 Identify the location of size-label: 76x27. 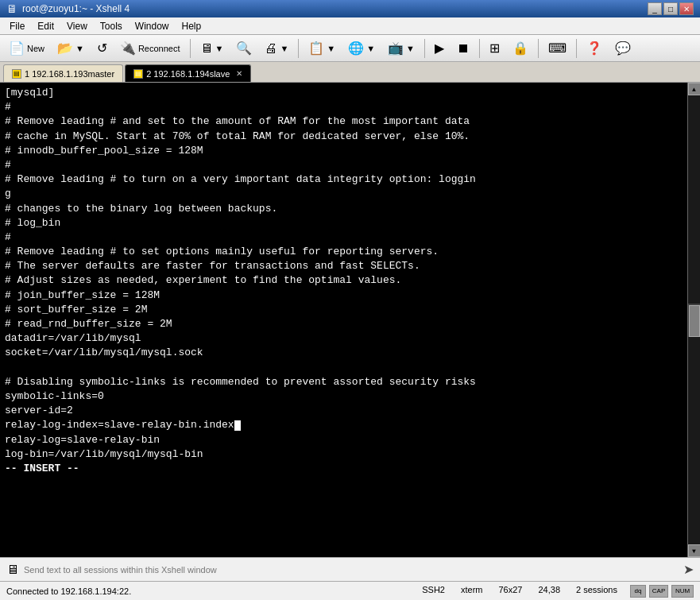
(511, 591).